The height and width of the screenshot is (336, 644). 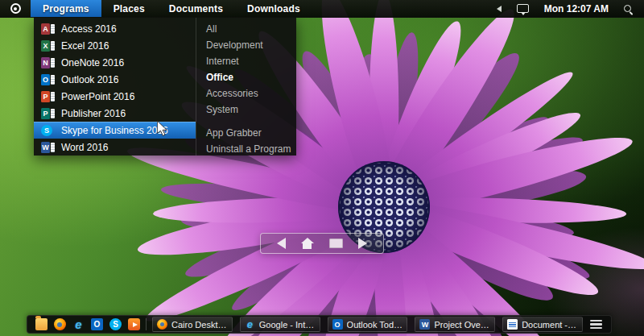 I want to click on menu-item-label: Excel 2016, so click(x=85, y=46).